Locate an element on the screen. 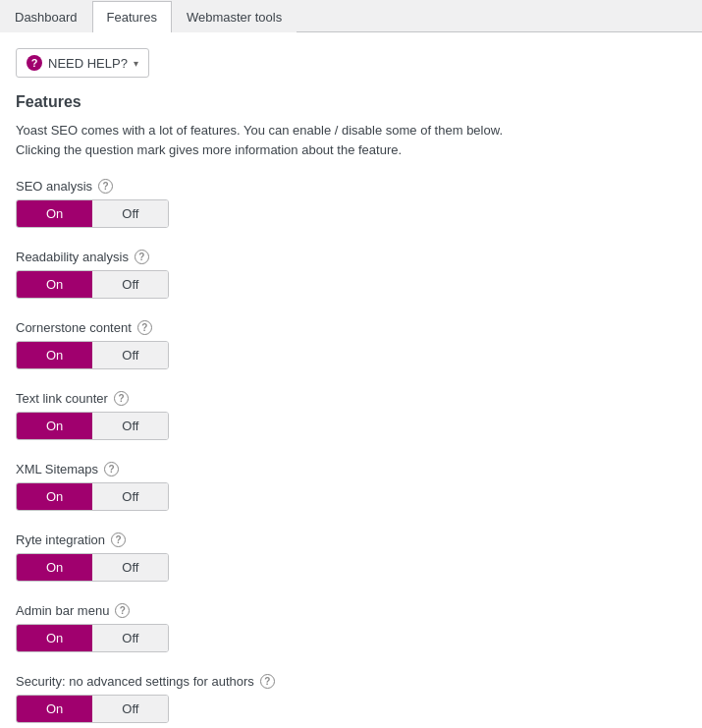  help-icon-0: ? is located at coordinates (106, 187).